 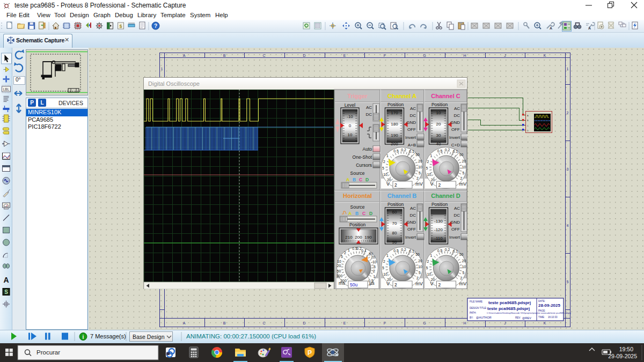 I want to click on svg-text: 0.1, so click(x=456, y=151).